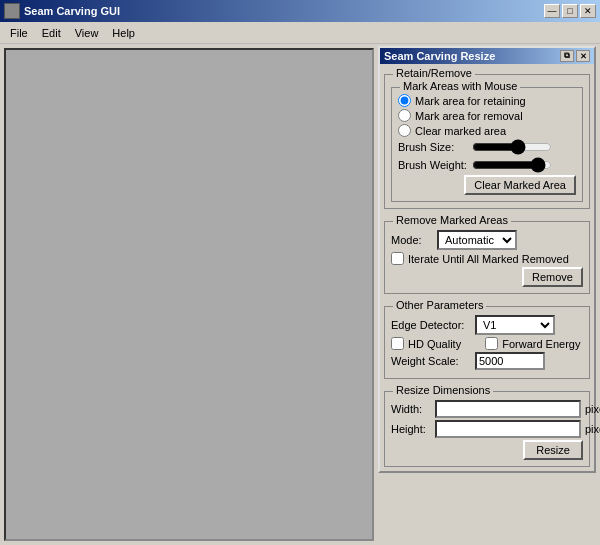  I want to click on menu-view: View, so click(87, 33).